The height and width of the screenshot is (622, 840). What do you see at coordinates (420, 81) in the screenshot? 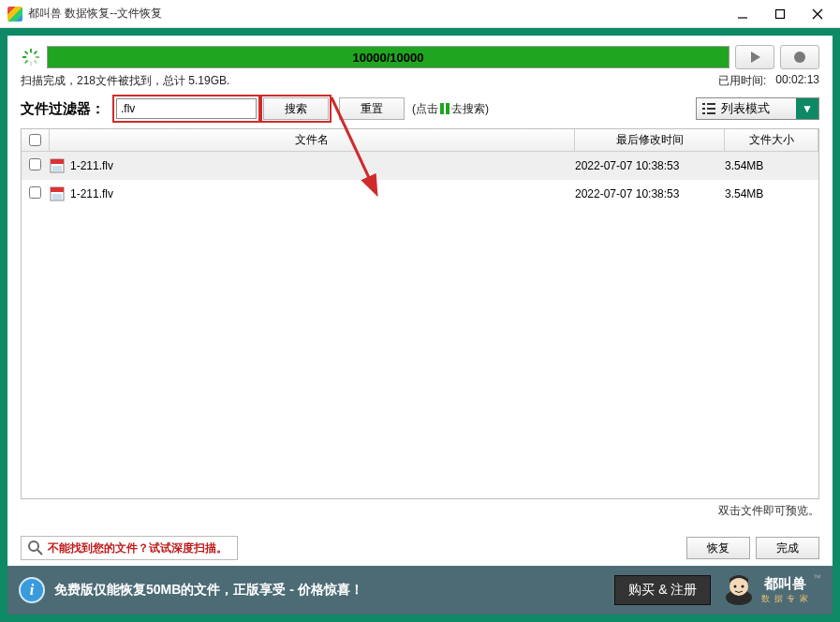
I see `status-row: 扫描完成，218文件被找到，总计 5.19GB. 已用时间: 00:02:13` at bounding box center [420, 81].